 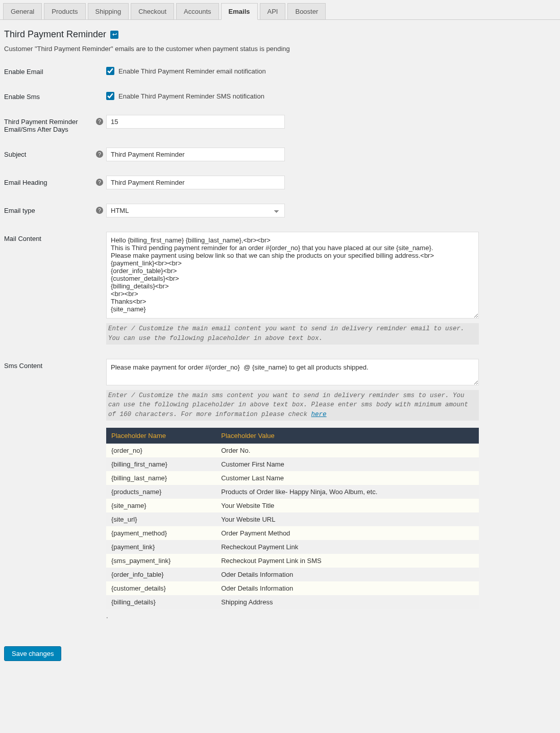 I want to click on tab-general: General, so click(x=22, y=11).